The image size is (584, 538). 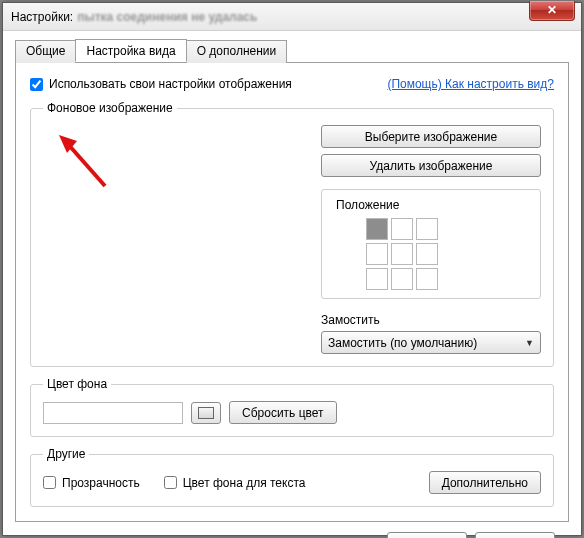 What do you see at coordinates (66, 454) in the screenshot?
I see `other-legend: Другие` at bounding box center [66, 454].